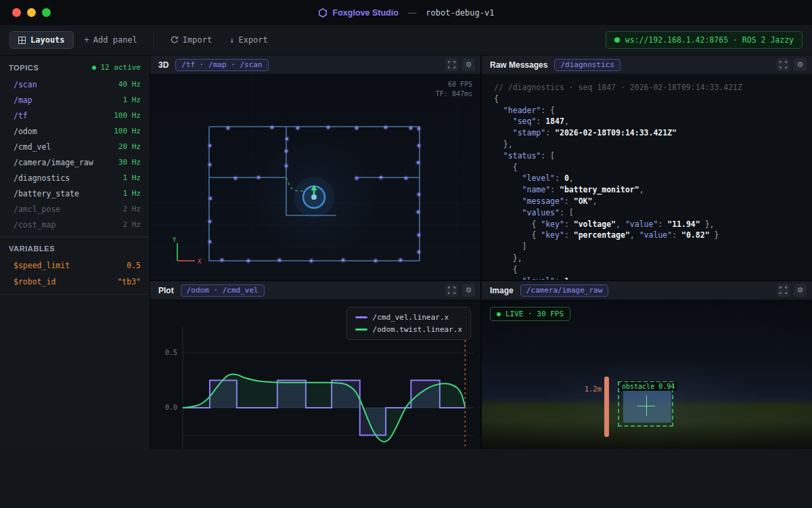  What do you see at coordinates (74, 163) in the screenshot?
I see `topic-row: /camera/image_raw30 Hz` at bounding box center [74, 163].